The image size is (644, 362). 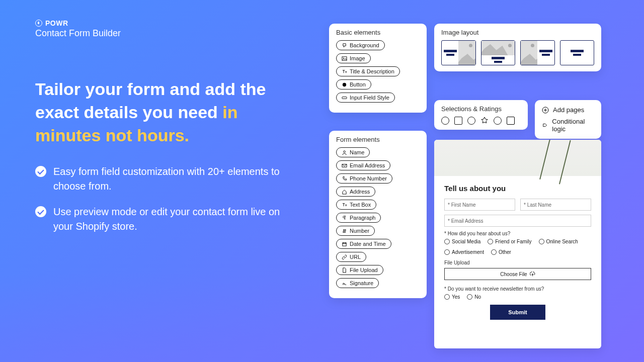 What do you see at coordinates (518, 289) in the screenshot?
I see `newsletter-label: * Do you want to receive newsletter from…` at bounding box center [518, 289].